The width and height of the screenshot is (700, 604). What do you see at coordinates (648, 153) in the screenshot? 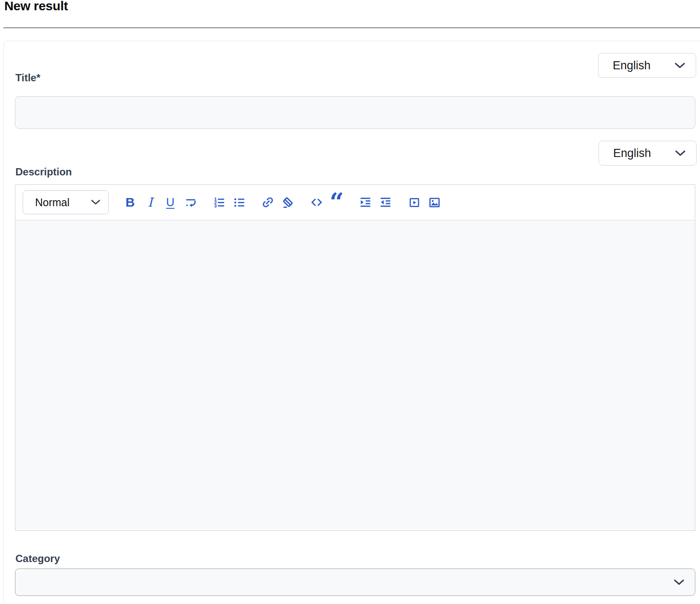
I see `description-language-dropdown: English` at bounding box center [648, 153].